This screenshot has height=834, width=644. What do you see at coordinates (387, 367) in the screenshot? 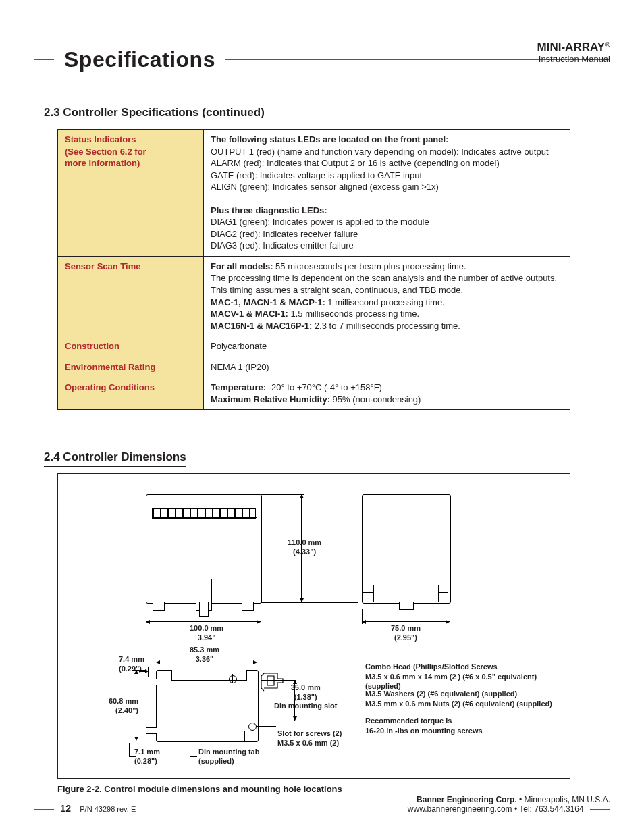
I see `row-value: NEMA 1 (IP20)` at bounding box center [387, 367].